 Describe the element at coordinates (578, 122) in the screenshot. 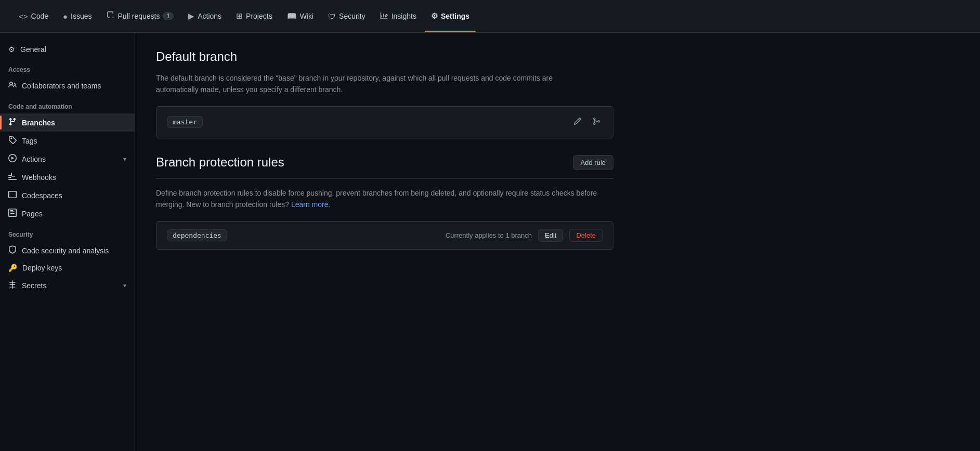

I see `edit-branch-button` at that location.